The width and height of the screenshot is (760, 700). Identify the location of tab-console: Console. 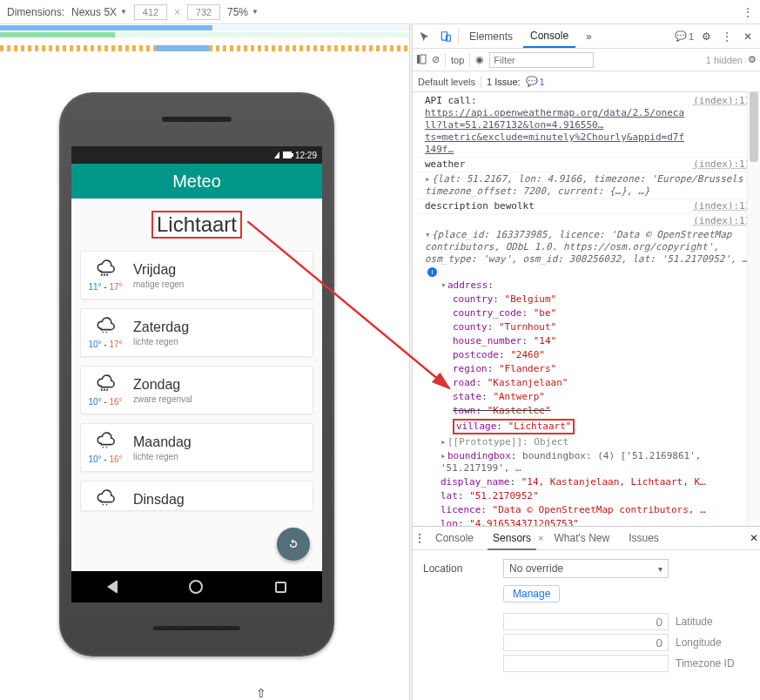
(549, 37).